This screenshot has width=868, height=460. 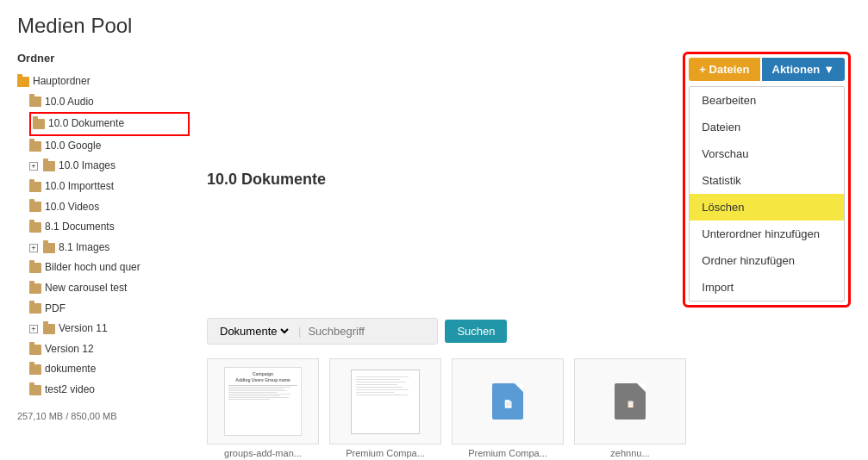 What do you see at coordinates (508, 408) in the screenshot?
I see `file-item: 📄 Premium Compa...` at bounding box center [508, 408].